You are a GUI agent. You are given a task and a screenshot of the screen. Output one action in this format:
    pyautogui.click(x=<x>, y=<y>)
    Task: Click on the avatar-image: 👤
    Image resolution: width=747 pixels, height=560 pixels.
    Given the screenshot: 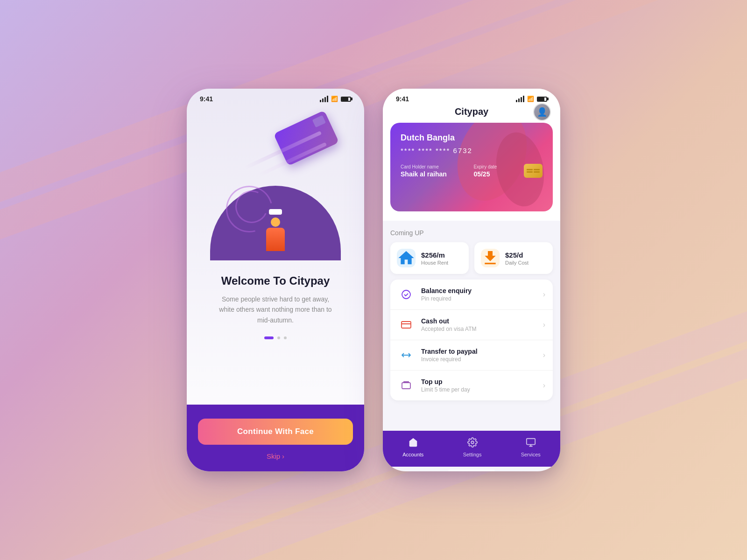 What is the action you would take?
    pyautogui.click(x=542, y=112)
    